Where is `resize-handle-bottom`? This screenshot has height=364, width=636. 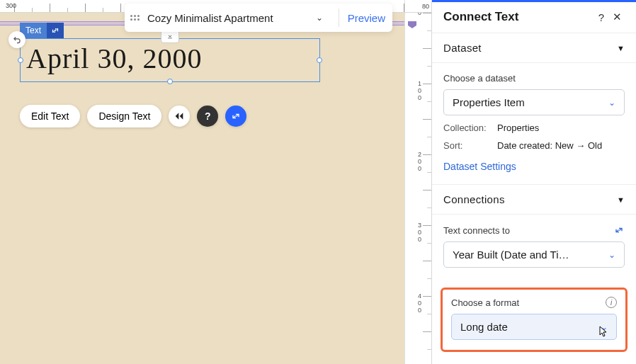
resize-handle-bottom is located at coordinates (170, 81).